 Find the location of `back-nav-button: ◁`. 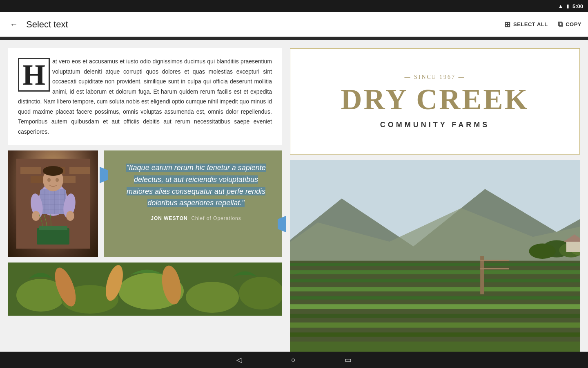

back-nav-button: ◁ is located at coordinates (239, 360).